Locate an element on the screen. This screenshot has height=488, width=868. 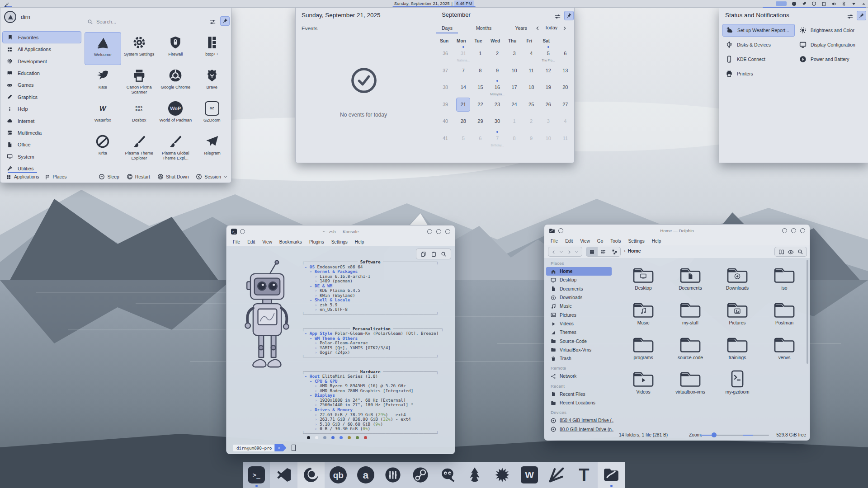
calendar-day-3: 3 is located at coordinates (548, 123).